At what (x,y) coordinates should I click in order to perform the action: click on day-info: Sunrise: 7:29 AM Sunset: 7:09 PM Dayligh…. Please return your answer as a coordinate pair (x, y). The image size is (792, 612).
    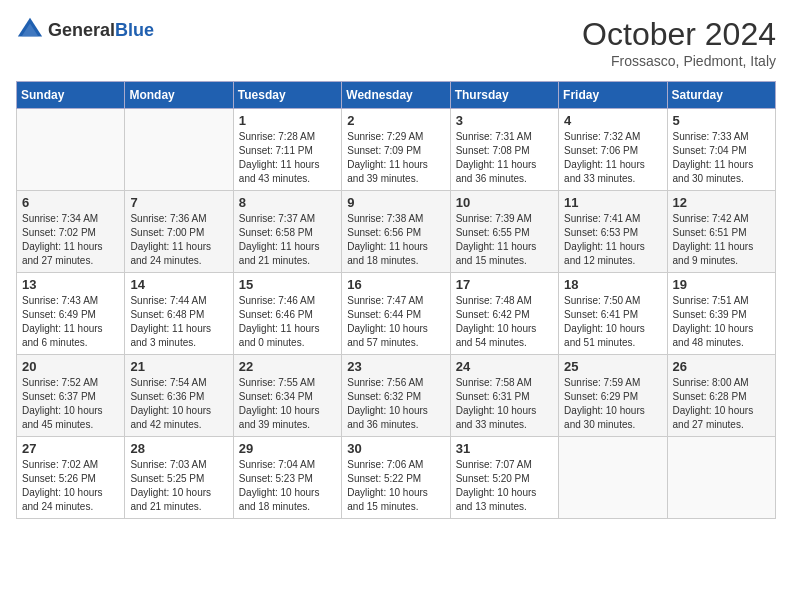
    Looking at the image, I should click on (396, 158).